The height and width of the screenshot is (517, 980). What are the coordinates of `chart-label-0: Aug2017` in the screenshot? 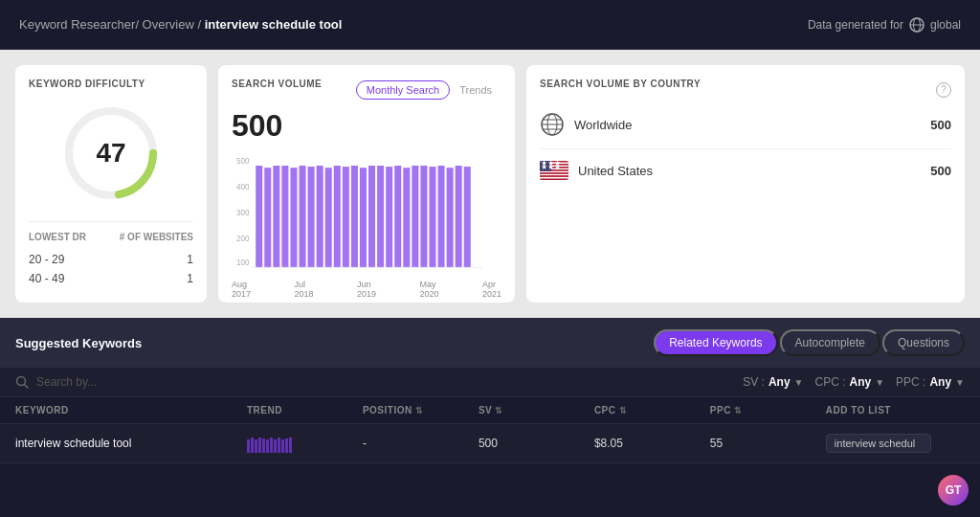 It's located at (241, 289).